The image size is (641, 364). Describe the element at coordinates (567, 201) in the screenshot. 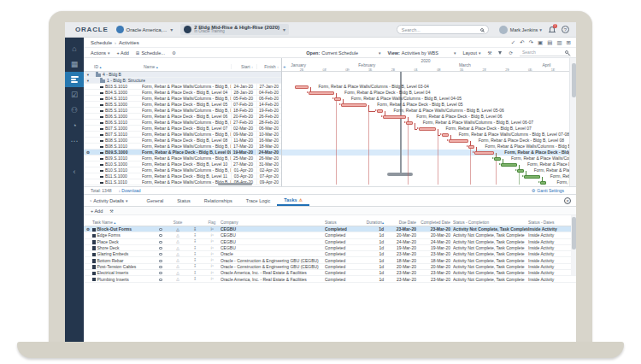

I see `close-icon: ✕` at that location.